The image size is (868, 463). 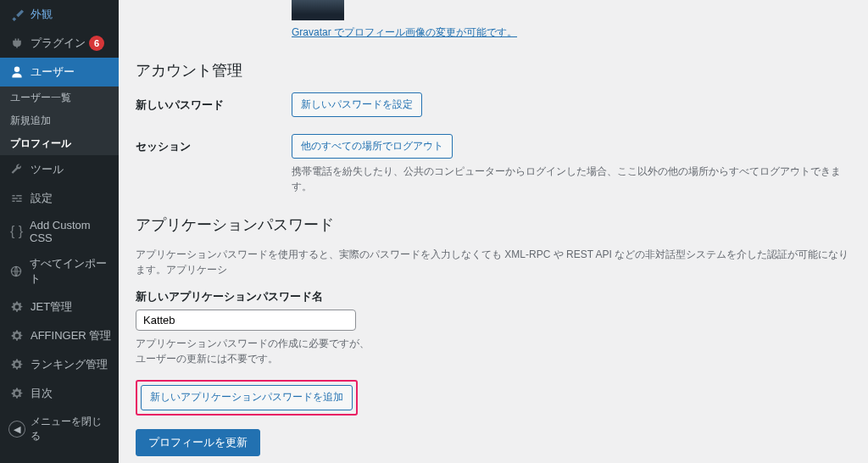 I want to click on sidebar-submenu: ユーザー一覧 新規追加 プロフィール, so click(x=59, y=120).